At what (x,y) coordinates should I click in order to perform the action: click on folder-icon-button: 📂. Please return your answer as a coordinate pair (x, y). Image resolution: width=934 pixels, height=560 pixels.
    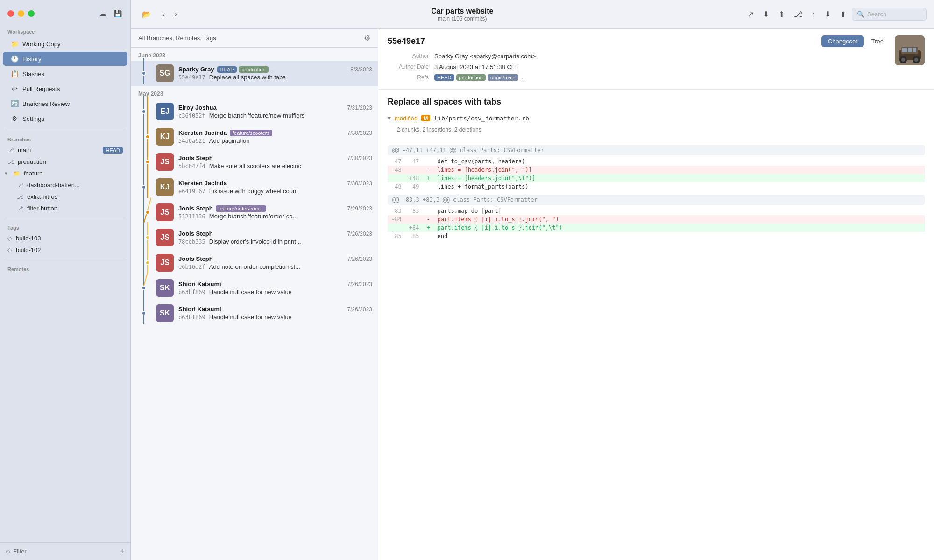
    Looking at the image, I should click on (147, 14).